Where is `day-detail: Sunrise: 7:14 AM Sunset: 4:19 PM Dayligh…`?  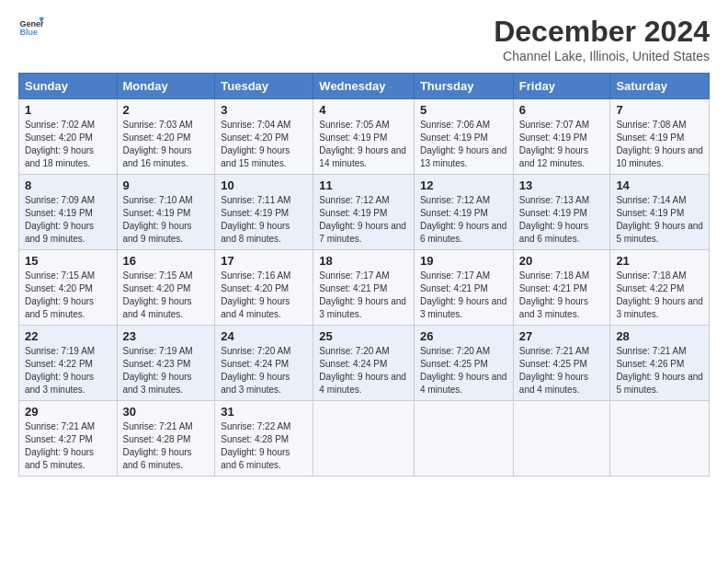
day-detail: Sunrise: 7:14 AM Sunset: 4:19 PM Dayligh… is located at coordinates (660, 220).